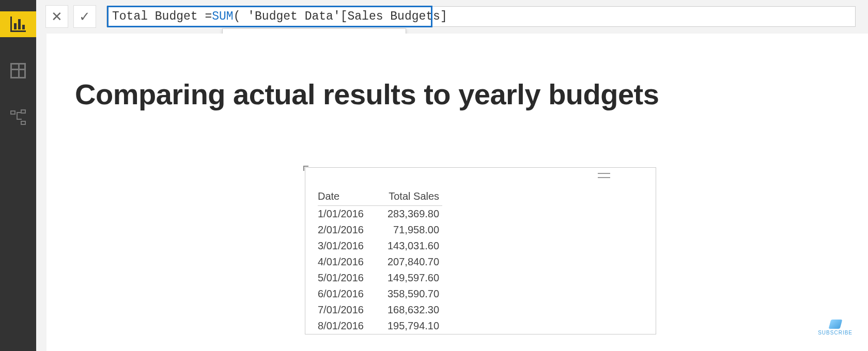  I want to click on formula-text-args: ( 'Budget Data'[Sales Budgets], so click(340, 17).